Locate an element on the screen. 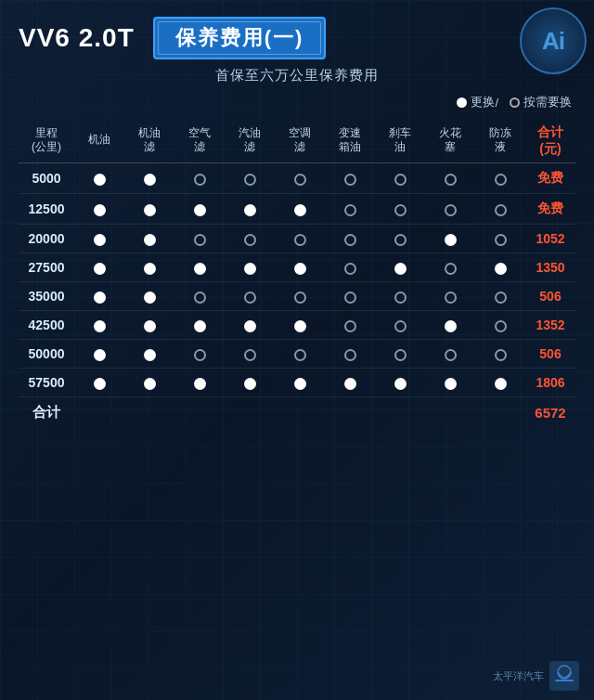 This screenshot has height=700, width=594. cell-mileage: 50000 is located at coordinates (46, 355).